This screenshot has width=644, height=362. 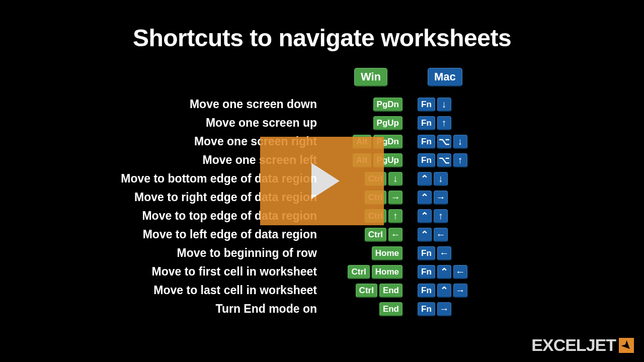 What do you see at coordinates (322, 105) in the screenshot?
I see `table-row: Move one screen downPgDnFn↓` at bounding box center [322, 105].